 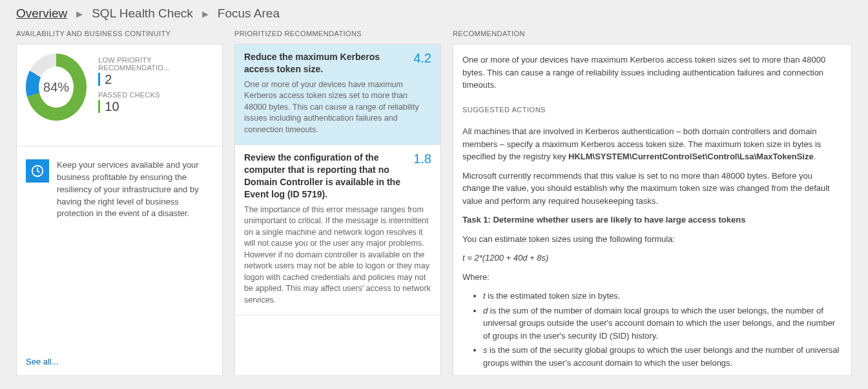 I want to click on recommendation-title: Reduce the maximum Kerberos access token…, so click(x=326, y=63).